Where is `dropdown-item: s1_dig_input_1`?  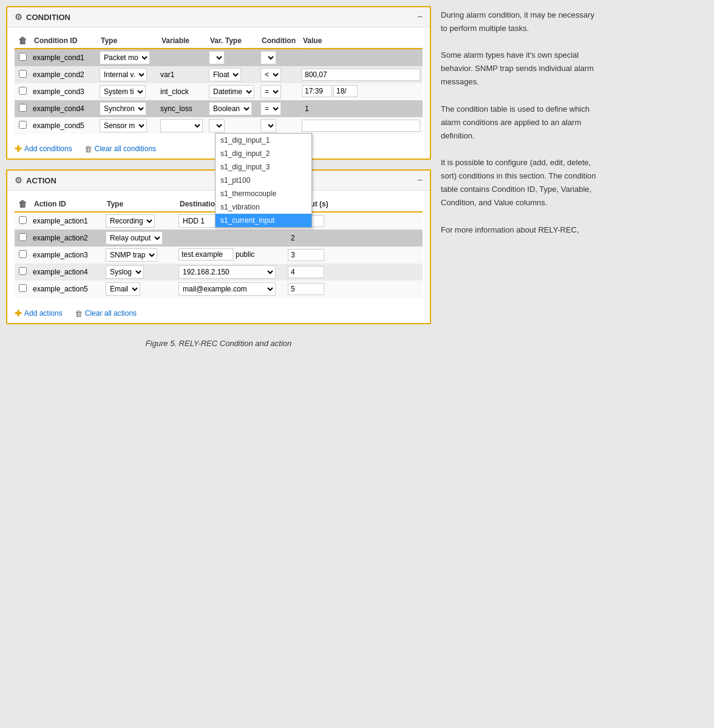
dropdown-item: s1_dig_input_1 is located at coordinates (264, 140).